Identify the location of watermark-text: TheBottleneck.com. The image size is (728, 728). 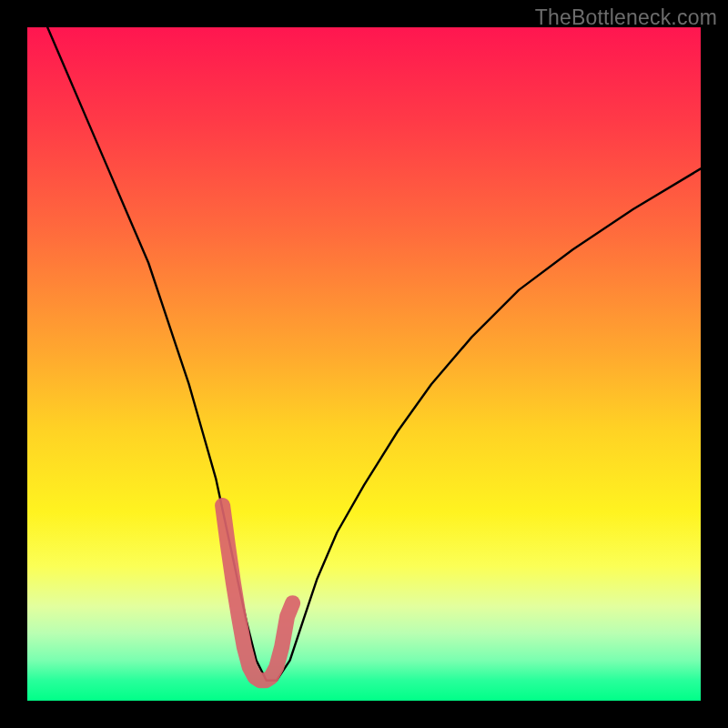
(626, 18).